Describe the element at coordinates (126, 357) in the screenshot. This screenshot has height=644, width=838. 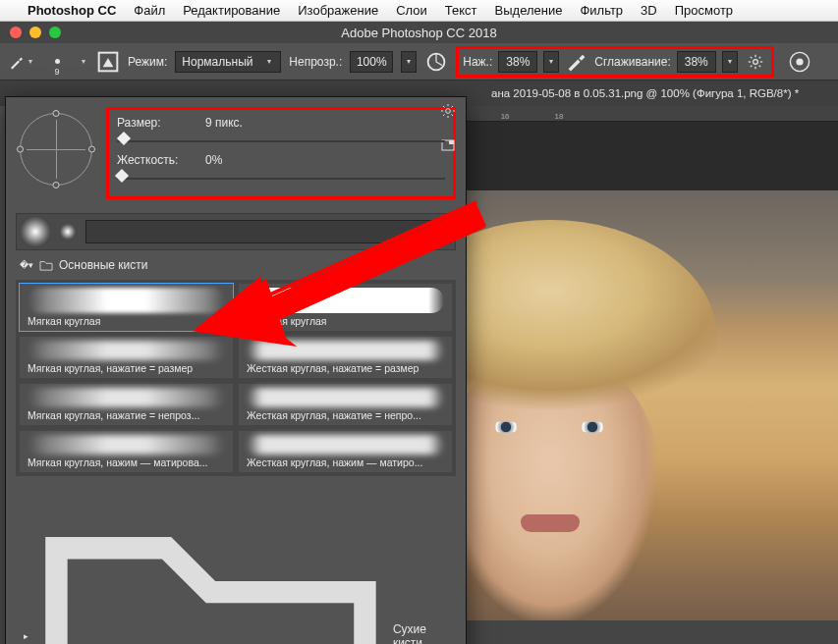
I see `brush-preset: Мягкая круглая, нажатие = размер` at that location.